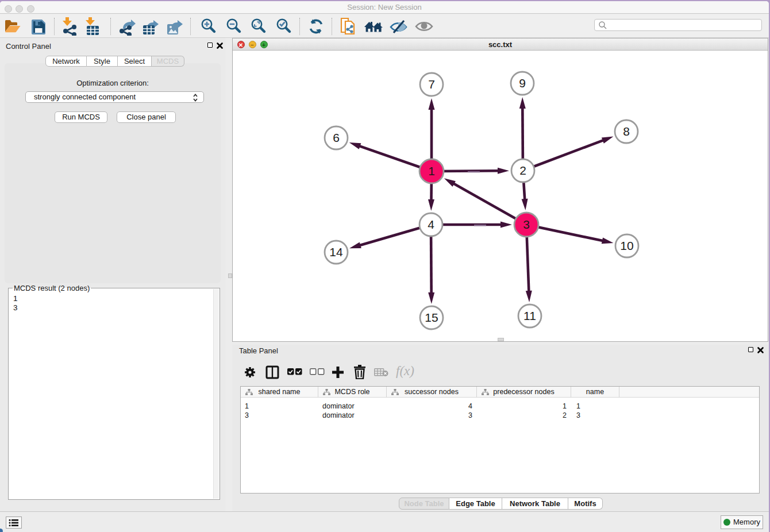 The image size is (770, 532). Describe the element at coordinates (523, 170) in the screenshot. I see `svg-text: 2` at that location.